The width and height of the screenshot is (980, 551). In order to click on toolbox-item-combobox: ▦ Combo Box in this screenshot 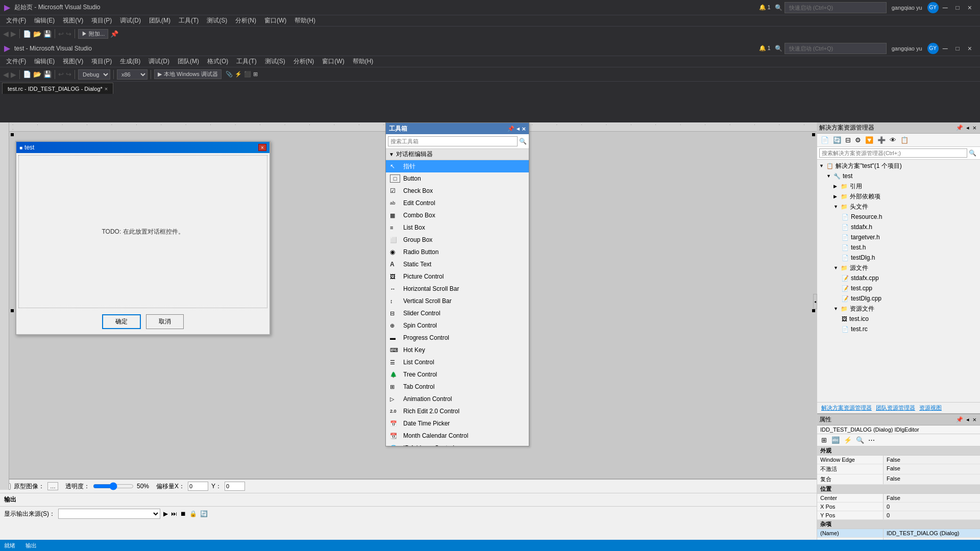, I will do `click(457, 215)`.